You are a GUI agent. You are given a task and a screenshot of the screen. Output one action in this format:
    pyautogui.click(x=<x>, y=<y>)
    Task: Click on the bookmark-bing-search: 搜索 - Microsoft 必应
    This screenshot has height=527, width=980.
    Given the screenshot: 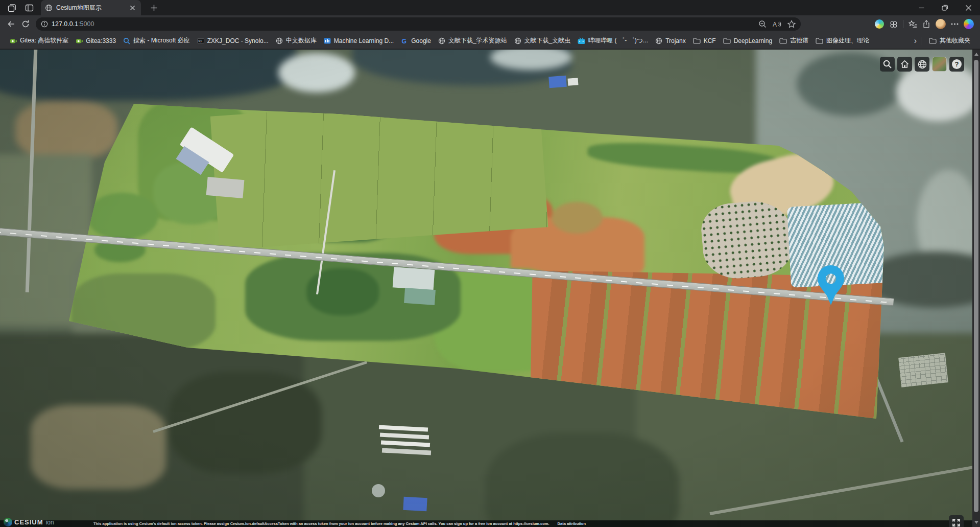 What is the action you would take?
    pyautogui.click(x=156, y=41)
    